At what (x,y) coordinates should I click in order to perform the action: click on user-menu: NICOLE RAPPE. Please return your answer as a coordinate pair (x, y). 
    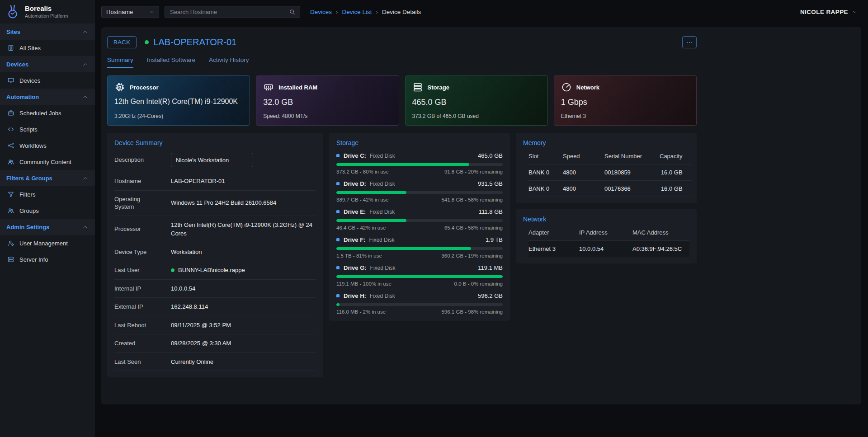
    Looking at the image, I should click on (829, 12).